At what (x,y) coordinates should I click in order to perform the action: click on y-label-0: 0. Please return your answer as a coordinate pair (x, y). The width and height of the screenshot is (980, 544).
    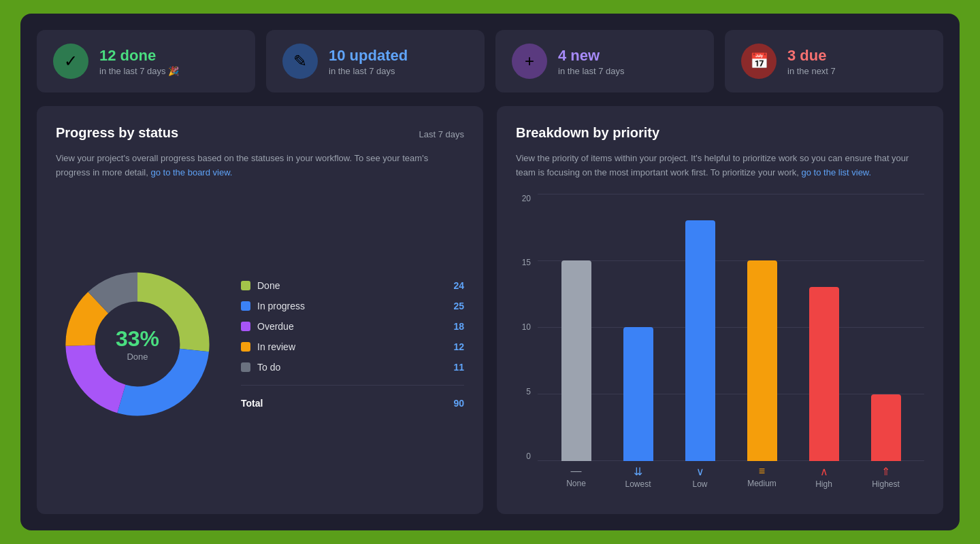
    Looking at the image, I should click on (528, 456).